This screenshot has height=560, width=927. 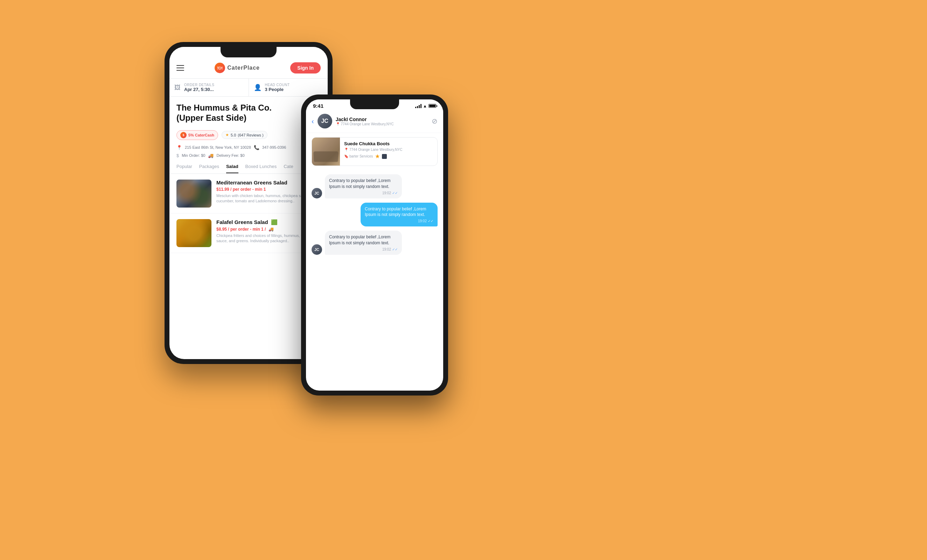 What do you see at coordinates (233, 168) in the screenshot?
I see `tab-salad: Salad` at bounding box center [233, 168].